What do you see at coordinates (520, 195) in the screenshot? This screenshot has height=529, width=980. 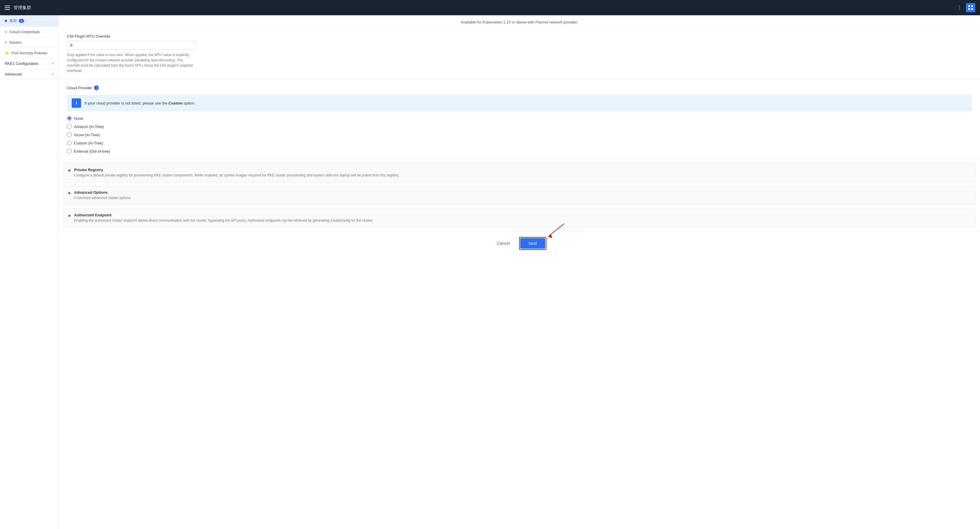 I see `advanced-options-section: ▶ Advanced Options Customize advanced cl…` at bounding box center [520, 195].